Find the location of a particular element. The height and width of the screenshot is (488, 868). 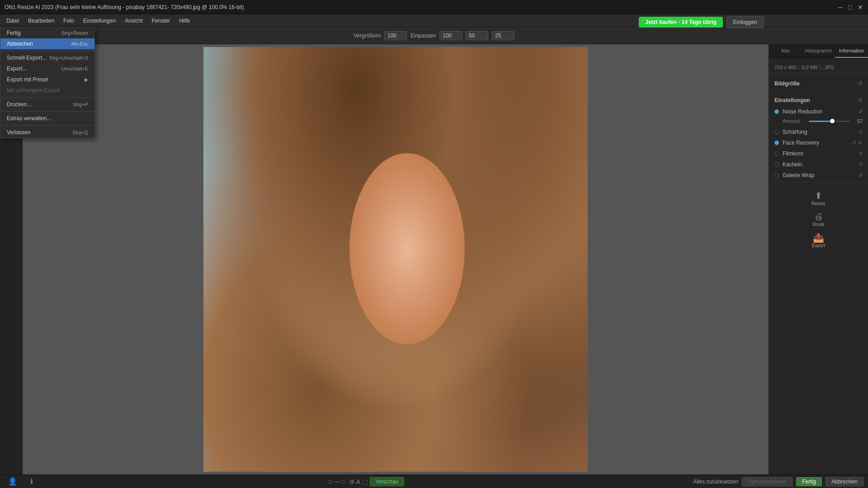

abbrechen-button: Abbrechen is located at coordinates (844, 482).